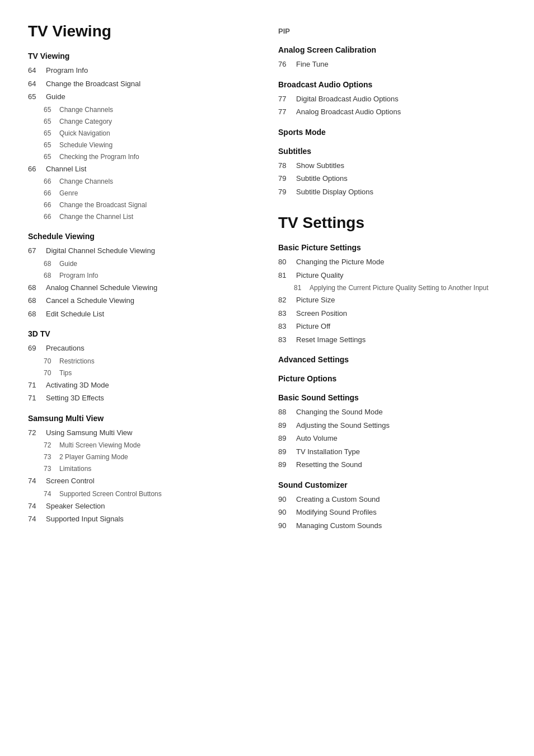 This screenshot has height=756, width=534. What do you see at coordinates (142, 217) in the screenshot?
I see `list-item: 66 Change the Channel List` at bounding box center [142, 217].